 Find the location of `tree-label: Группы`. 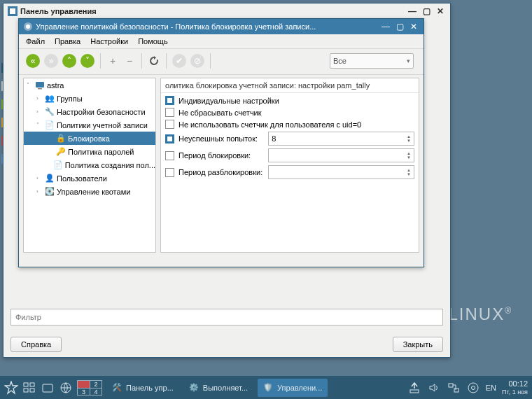

tree-label: Группы is located at coordinates (70, 99).